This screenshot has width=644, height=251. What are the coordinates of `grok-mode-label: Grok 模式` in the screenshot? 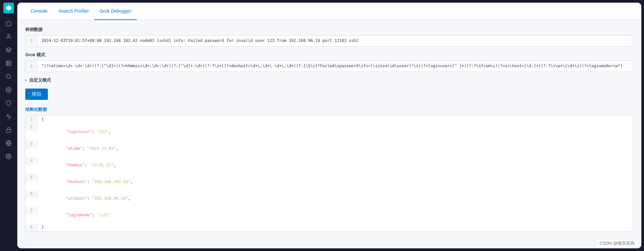 It's located at (329, 55).